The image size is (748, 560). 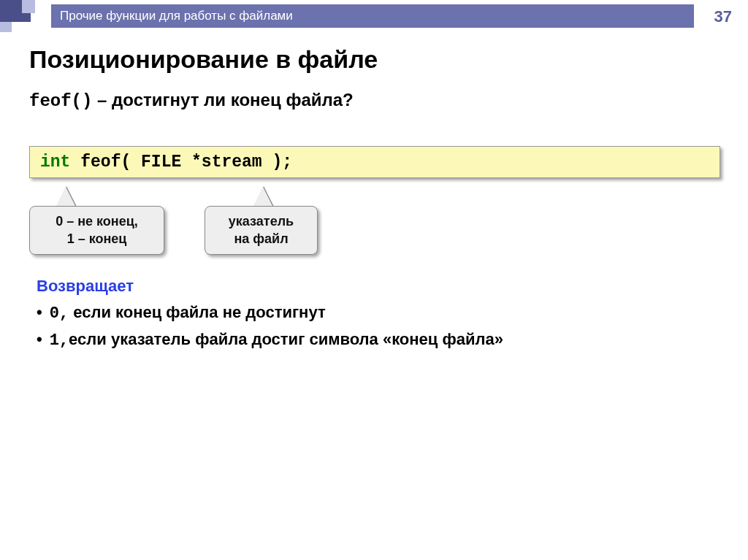 I want to click on bullet-code: 1,, so click(x=59, y=340).